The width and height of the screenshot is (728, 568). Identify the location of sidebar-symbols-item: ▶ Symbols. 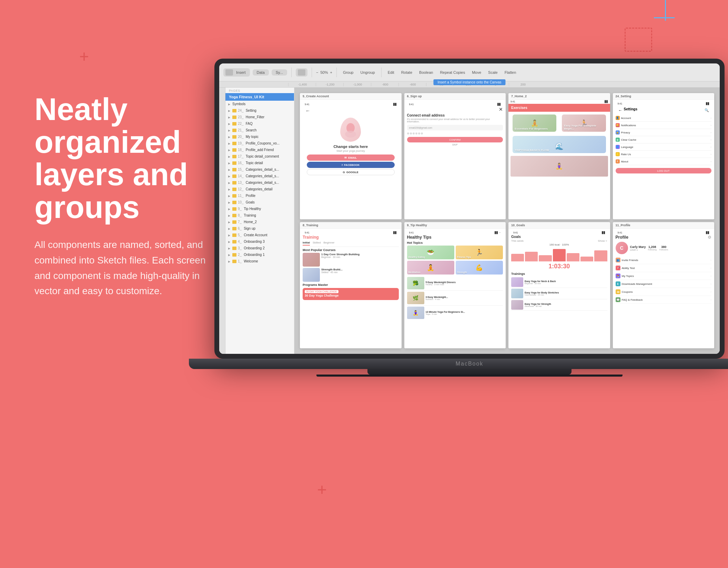
(260, 104).